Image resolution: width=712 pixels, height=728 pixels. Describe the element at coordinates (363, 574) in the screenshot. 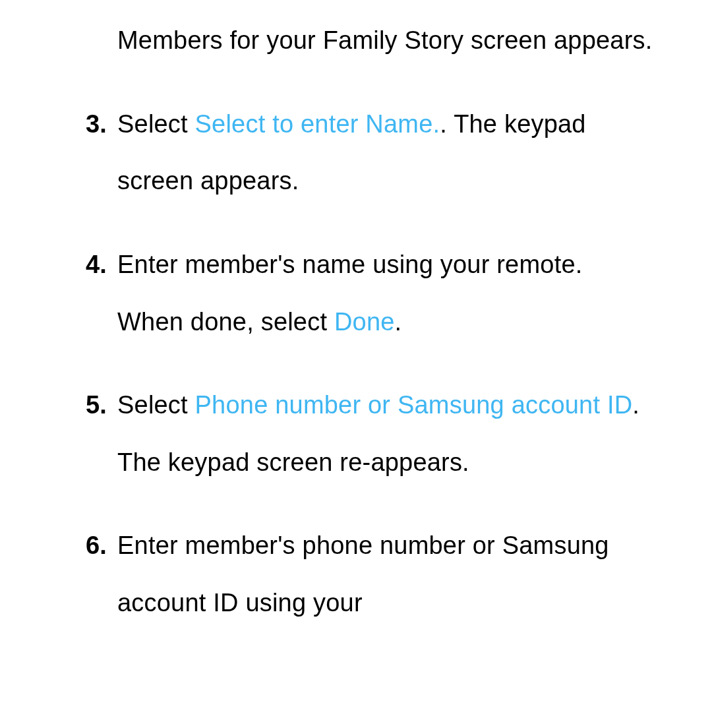

I see `step-text: Enter member's phone number or Samsung a…` at that location.